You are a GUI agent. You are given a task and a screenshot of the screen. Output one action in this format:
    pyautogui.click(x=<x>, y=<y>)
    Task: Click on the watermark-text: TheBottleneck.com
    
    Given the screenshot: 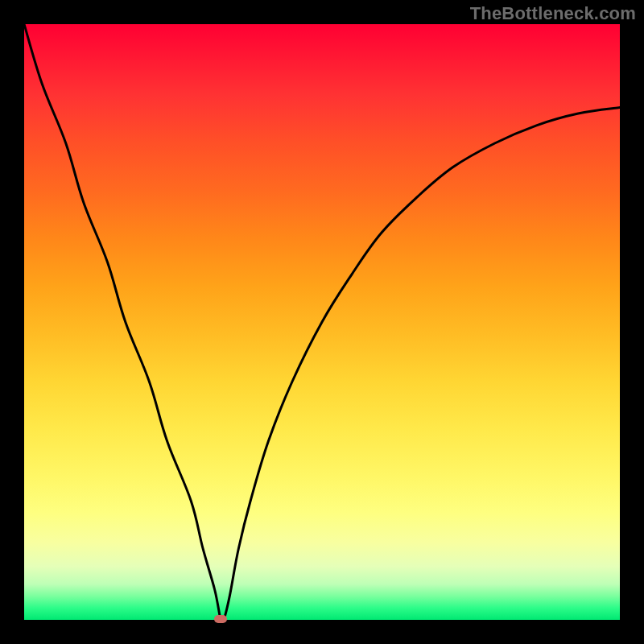 What is the action you would take?
    pyautogui.click(x=553, y=14)
    